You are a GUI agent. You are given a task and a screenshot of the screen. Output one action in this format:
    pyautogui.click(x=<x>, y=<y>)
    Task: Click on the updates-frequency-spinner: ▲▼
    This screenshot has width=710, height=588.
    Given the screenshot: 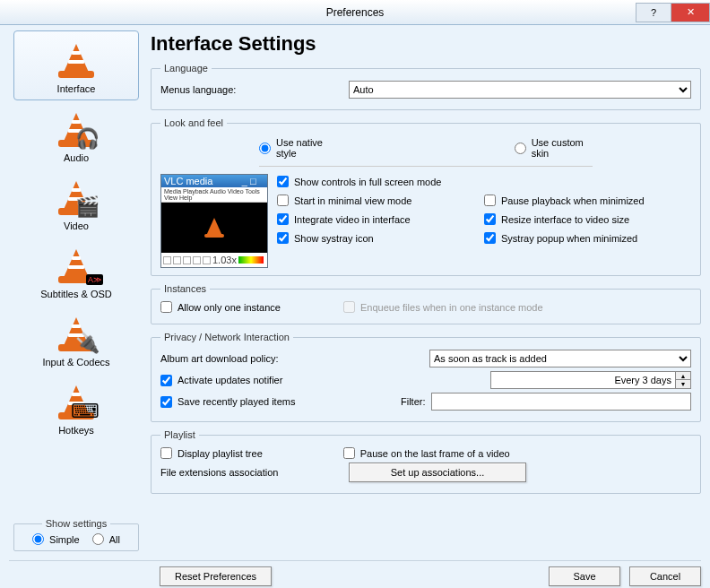 What is the action you would take?
    pyautogui.click(x=683, y=380)
    